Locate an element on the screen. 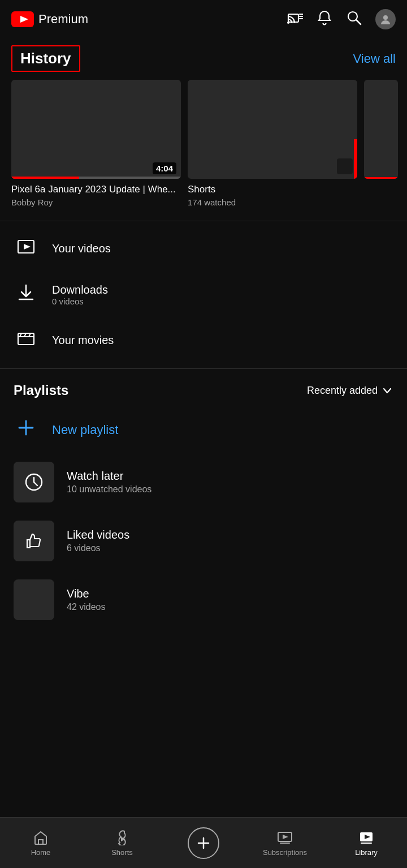  liked-videos-sub: 6 videos is located at coordinates (98, 548).